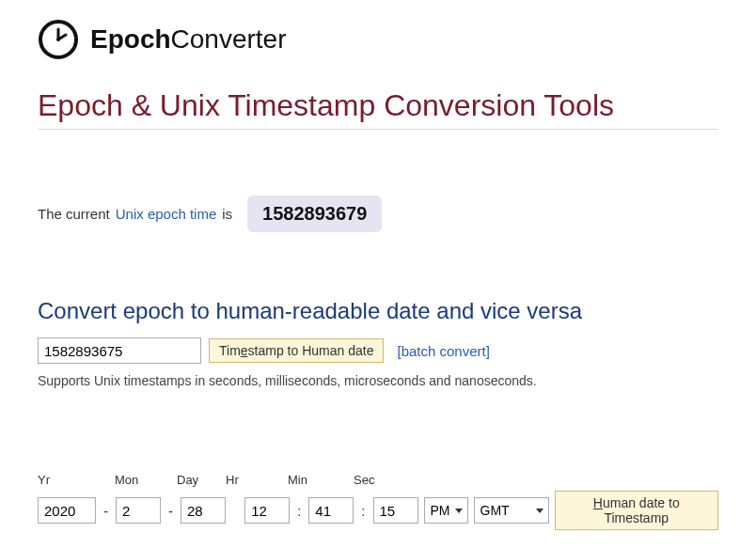 The width and height of the screenshot is (756, 548). What do you see at coordinates (378, 479) in the screenshot?
I see `datetime-labels: Yr Mon Day Hr Min Sec` at bounding box center [378, 479].